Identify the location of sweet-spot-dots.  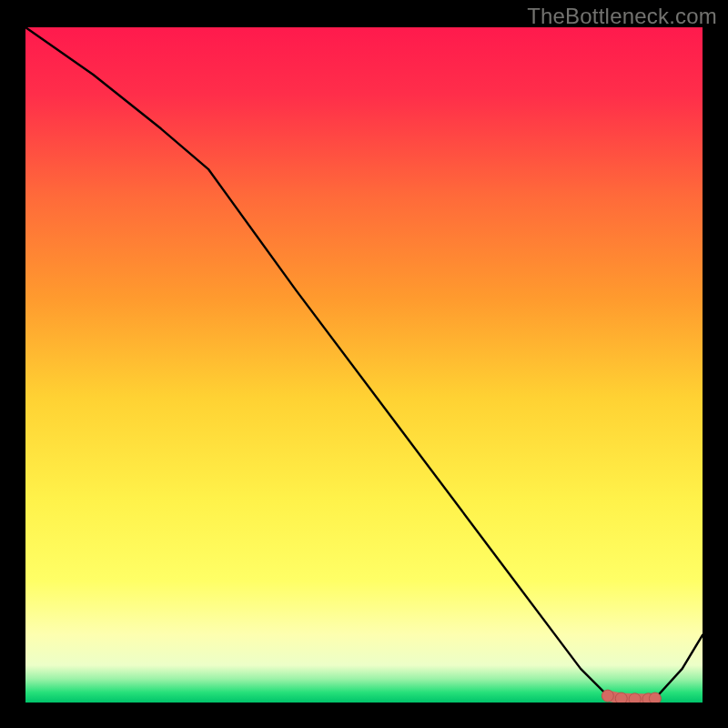
(632, 696).